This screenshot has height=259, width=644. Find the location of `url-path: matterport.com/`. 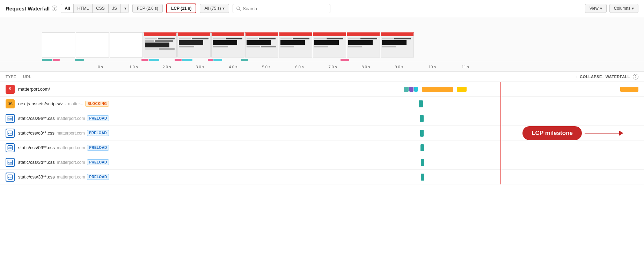

url-path: matterport.com/ is located at coordinates (34, 89).